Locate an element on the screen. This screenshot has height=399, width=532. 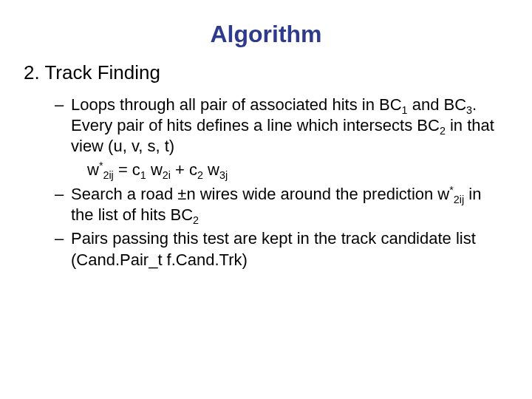
sub: 3 is located at coordinates (469, 110).